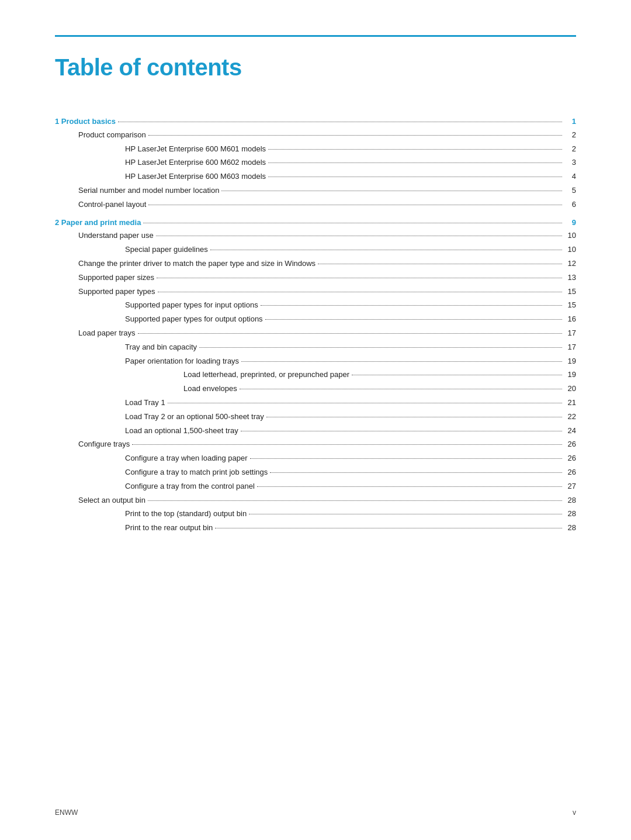 The width and height of the screenshot is (631, 840). What do you see at coordinates (574, 813) in the screenshot?
I see `footer-right: v` at bounding box center [574, 813].